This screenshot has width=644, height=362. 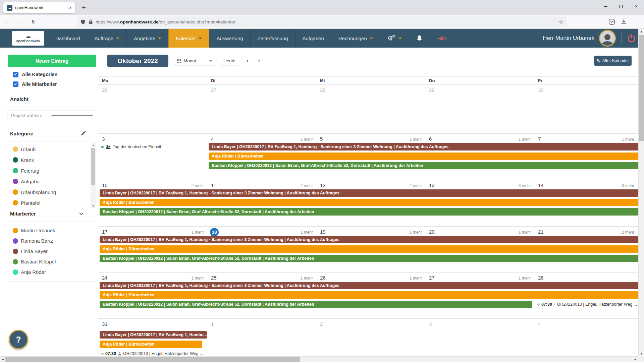 I want to click on day-cell: 261 mehr, so click(x=372, y=277).